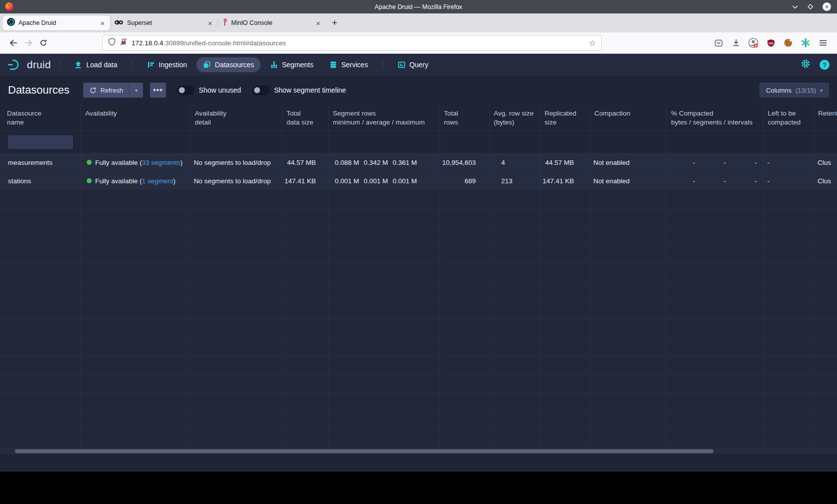 The height and width of the screenshot is (504, 837). Describe the element at coordinates (465, 142) in the screenshot. I see `filter-cell-total_rows` at that location.